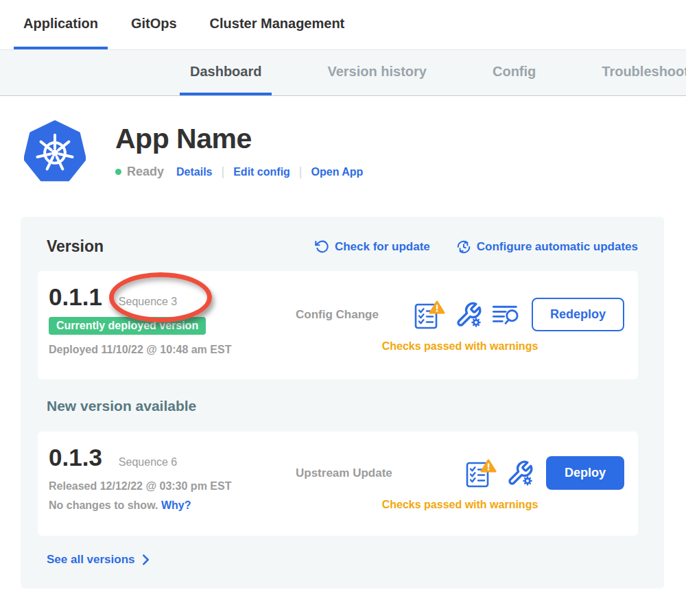  What do you see at coordinates (262, 172) in the screenshot?
I see `edit-config-link: Edit config` at bounding box center [262, 172].